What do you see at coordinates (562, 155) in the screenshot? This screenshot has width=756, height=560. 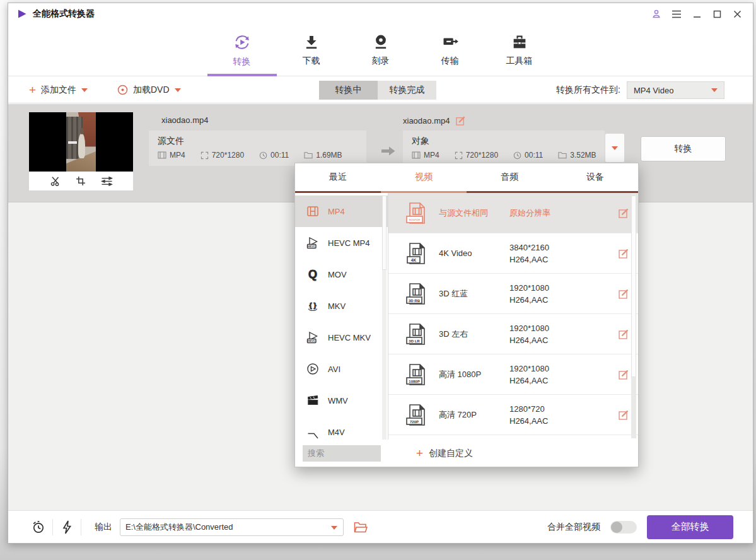 I see `folder-icon` at bounding box center [562, 155].